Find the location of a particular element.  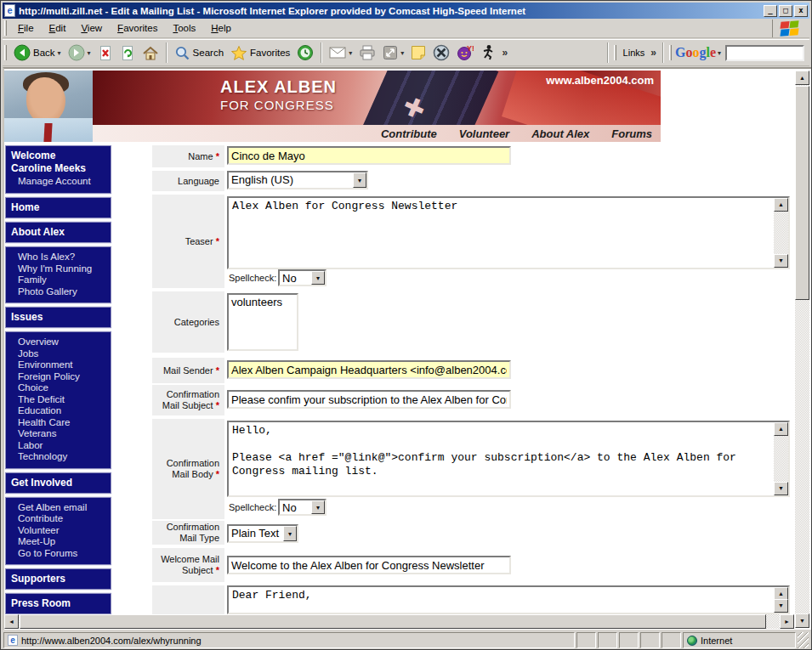

discuss-button is located at coordinates (418, 53).